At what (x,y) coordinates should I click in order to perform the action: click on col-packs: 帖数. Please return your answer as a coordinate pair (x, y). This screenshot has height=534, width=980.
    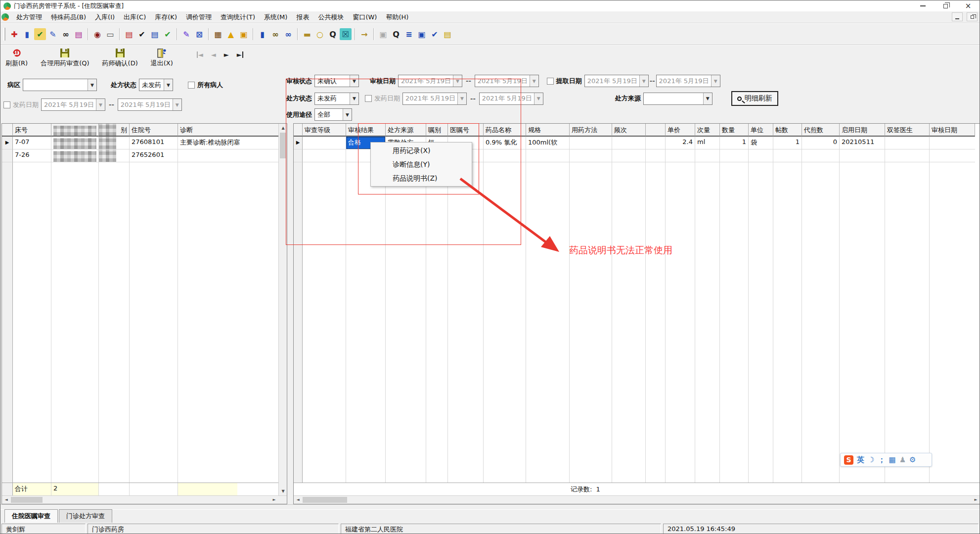
    Looking at the image, I should click on (788, 130).